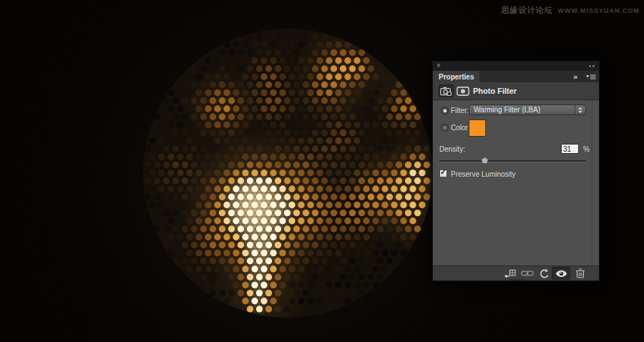  I want to click on collapse-panels-icon: », so click(575, 77).